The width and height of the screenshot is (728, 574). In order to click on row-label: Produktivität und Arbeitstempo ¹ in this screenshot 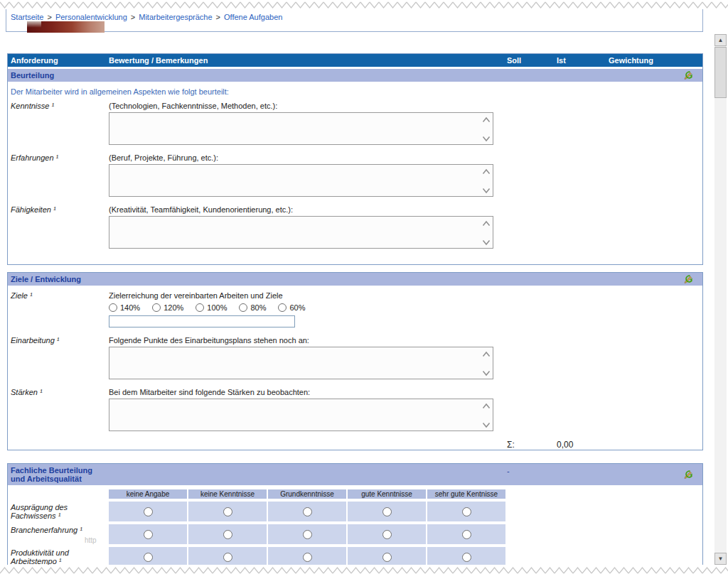, I will do `click(58, 557)`.